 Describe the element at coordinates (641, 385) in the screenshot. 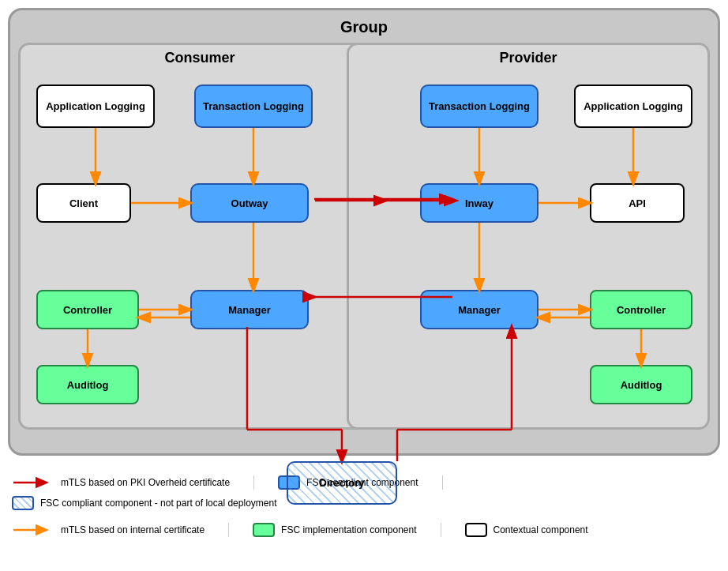

I see `provider-auditlog: Auditlog` at that location.